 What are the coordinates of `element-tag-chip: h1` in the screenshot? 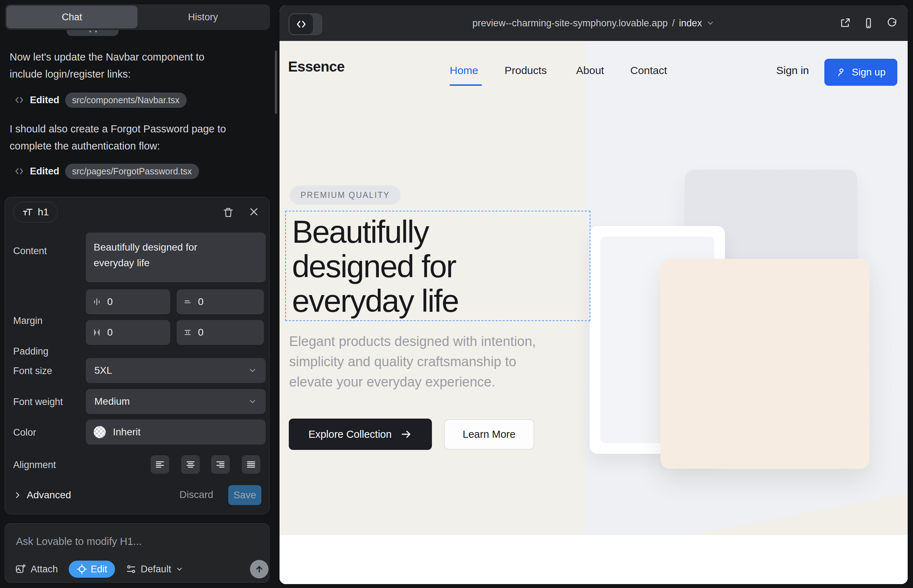 It's located at (35, 212).